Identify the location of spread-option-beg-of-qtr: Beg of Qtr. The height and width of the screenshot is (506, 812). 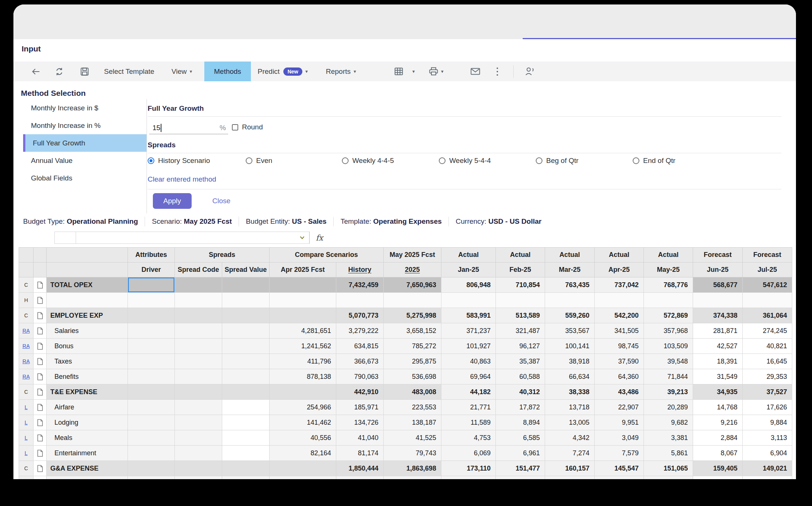
(557, 161).